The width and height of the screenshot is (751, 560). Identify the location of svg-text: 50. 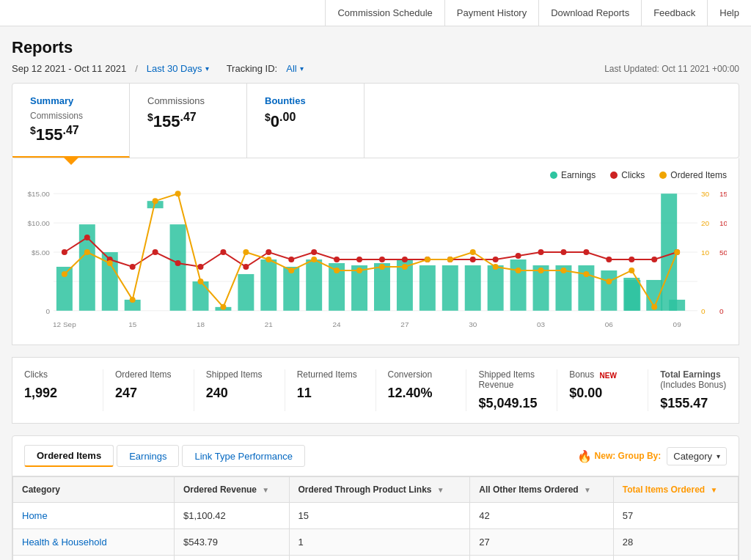
(723, 252).